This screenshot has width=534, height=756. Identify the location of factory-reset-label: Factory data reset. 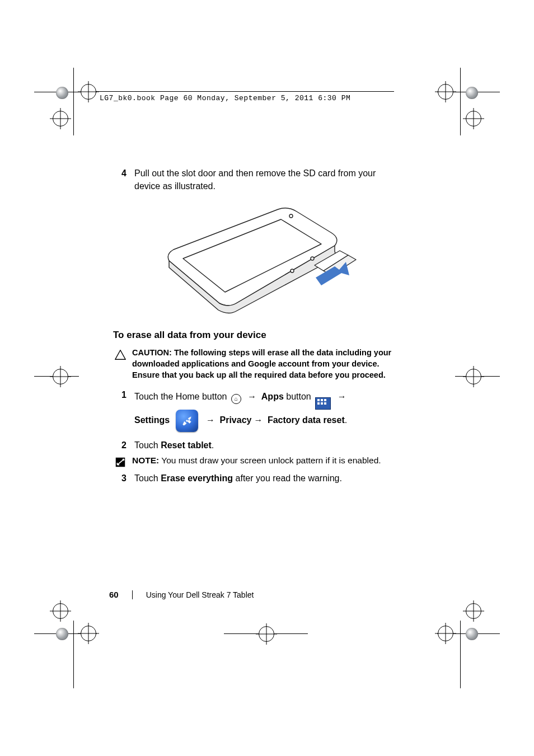
(306, 420).